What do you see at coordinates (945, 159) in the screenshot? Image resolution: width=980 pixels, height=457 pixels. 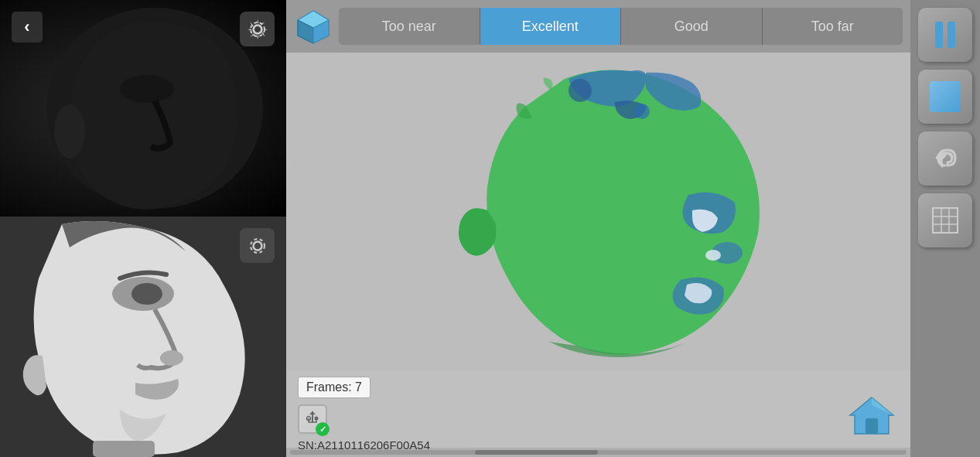 I see `undo-icon` at bounding box center [945, 159].